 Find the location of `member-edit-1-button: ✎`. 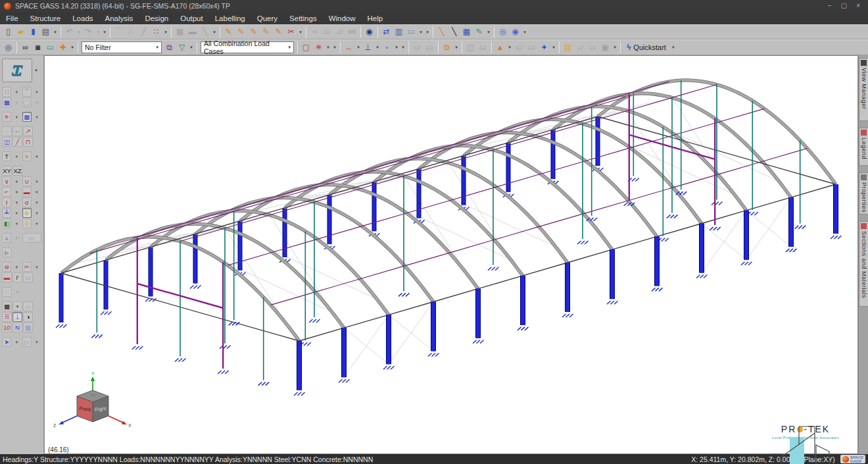

member-edit-1-button: ✎ is located at coordinates (229, 32).